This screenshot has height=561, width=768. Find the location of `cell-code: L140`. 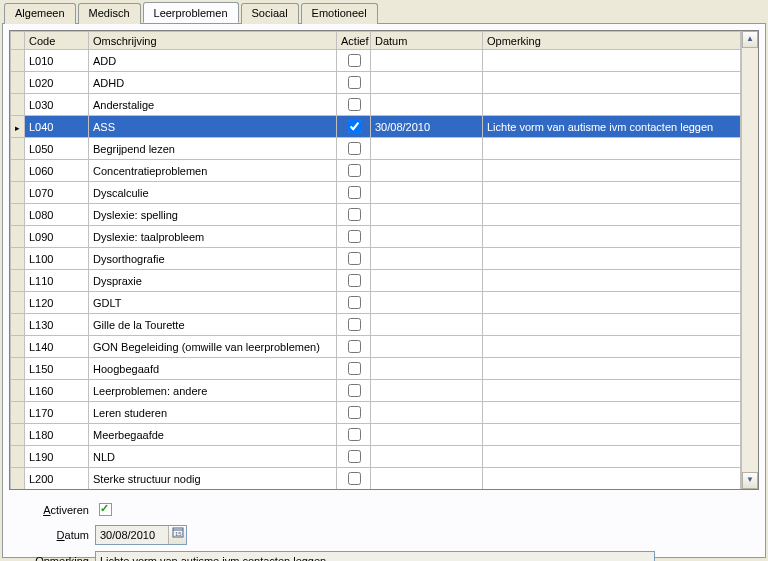

cell-code: L140 is located at coordinates (57, 347).